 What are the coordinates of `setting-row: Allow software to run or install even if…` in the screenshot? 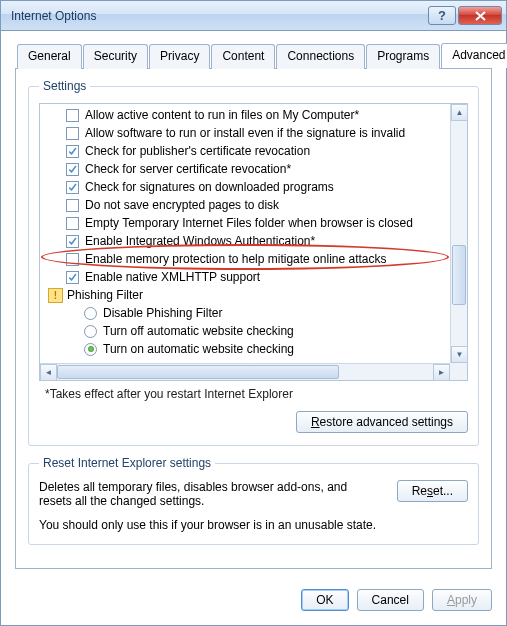 It's located at (258, 133).